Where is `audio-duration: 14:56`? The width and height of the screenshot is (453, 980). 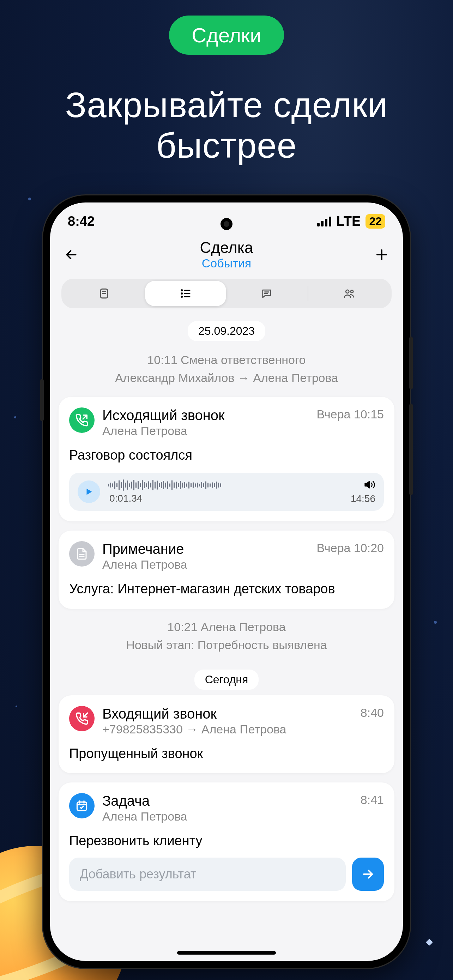 audio-duration: 14:56 is located at coordinates (363, 499).